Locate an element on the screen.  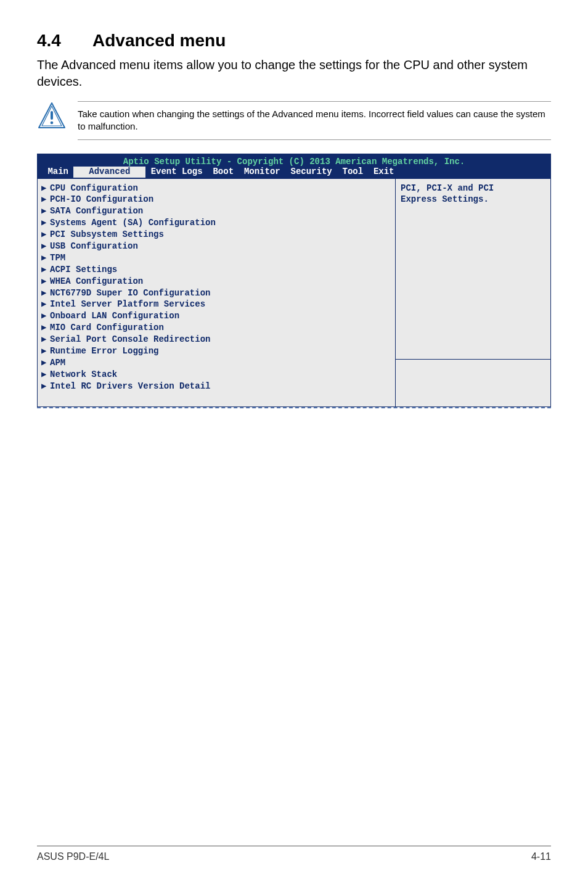
menu-intel-rc-drivers: ▶Intel RC Drivers Version Detail is located at coordinates (216, 386).